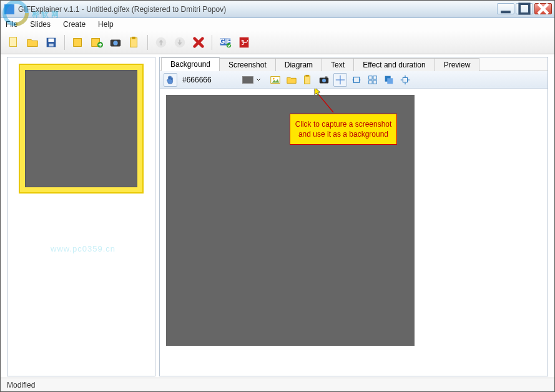  What do you see at coordinates (21, 385) in the screenshot?
I see `status-text: Modified` at bounding box center [21, 385].